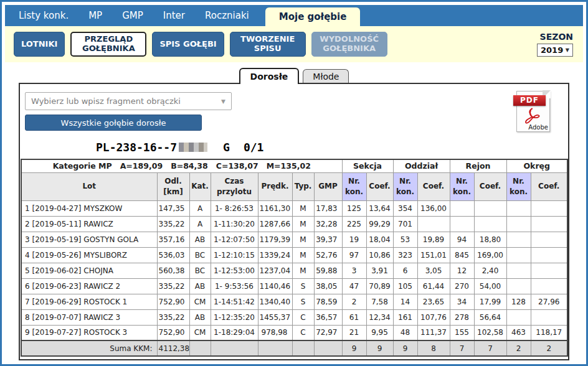  Describe the element at coordinates (518, 239) in the screenshot. I see `cell-r2-c13` at that location.